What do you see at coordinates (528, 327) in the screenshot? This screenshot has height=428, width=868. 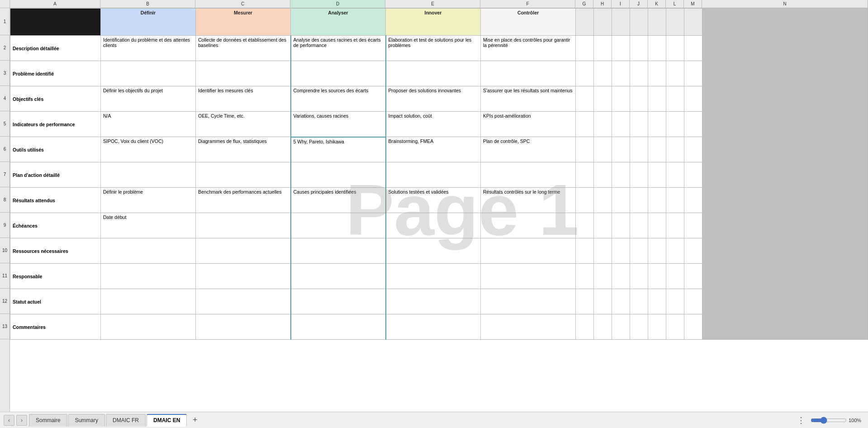 I see `cell-f13` at bounding box center [528, 327].